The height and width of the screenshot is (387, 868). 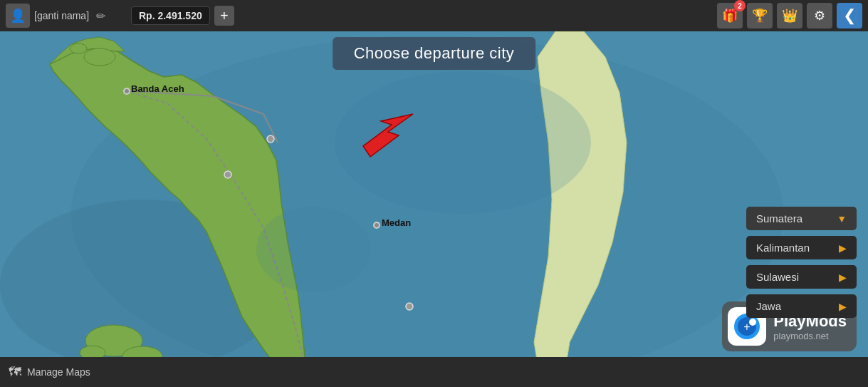 I want to click on trophy-icon: 🏆, so click(x=760, y=16).